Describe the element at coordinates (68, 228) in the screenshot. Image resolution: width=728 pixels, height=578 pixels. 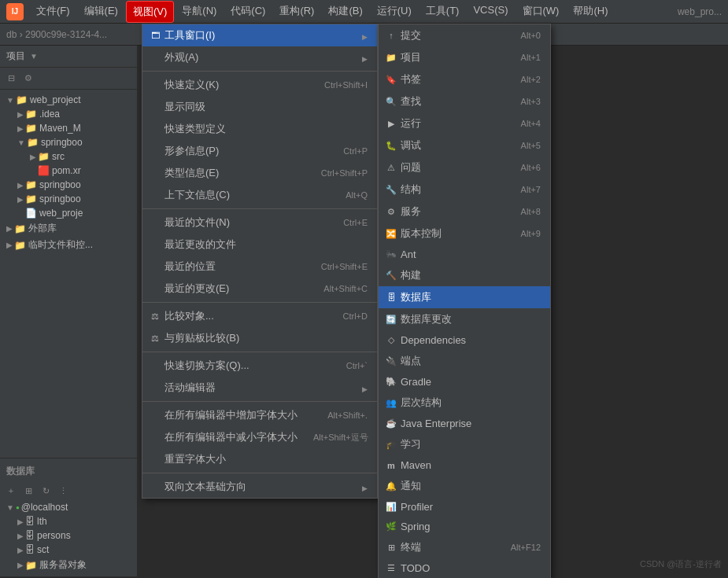
I see `tree-item-external-libs: ▶ 📁 外部库` at that location.